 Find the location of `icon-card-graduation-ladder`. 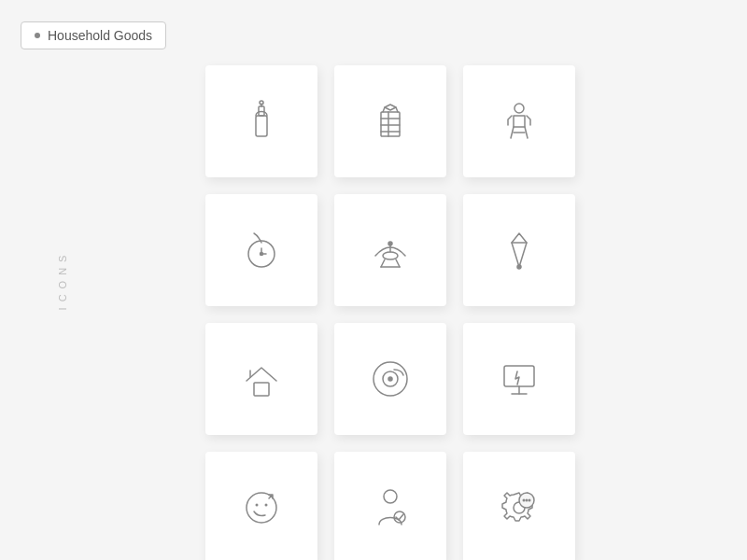

icon-card-graduation-ladder is located at coordinates (390, 121).